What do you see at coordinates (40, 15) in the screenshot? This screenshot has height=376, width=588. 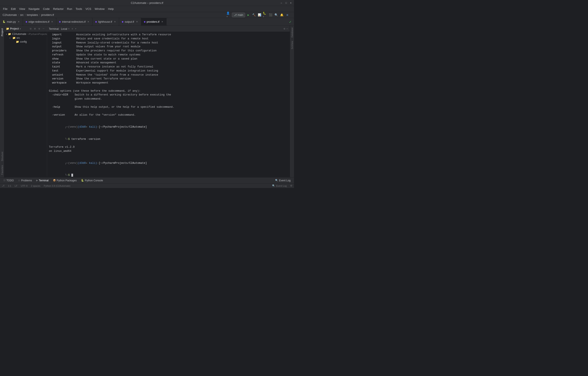 I see `breadcrumb-sep-3: ›` at bounding box center [40, 15].